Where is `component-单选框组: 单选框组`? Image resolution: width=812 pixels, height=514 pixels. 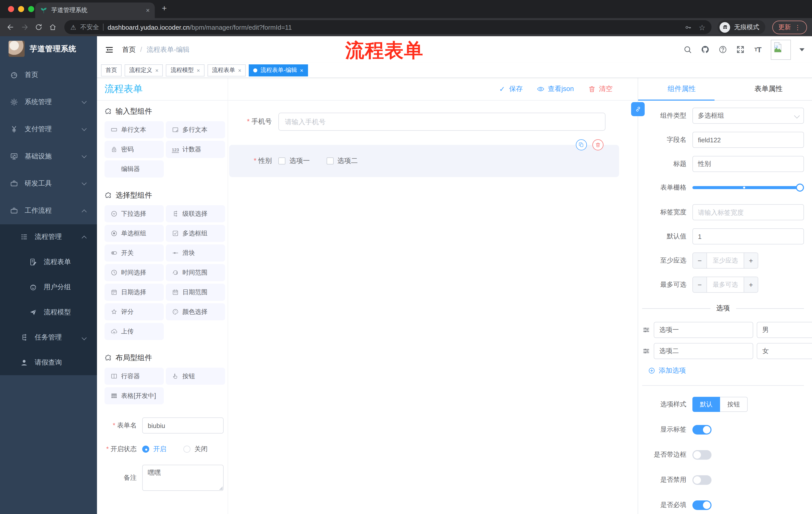 component-单选框组: 单选框组 is located at coordinates (134, 234).